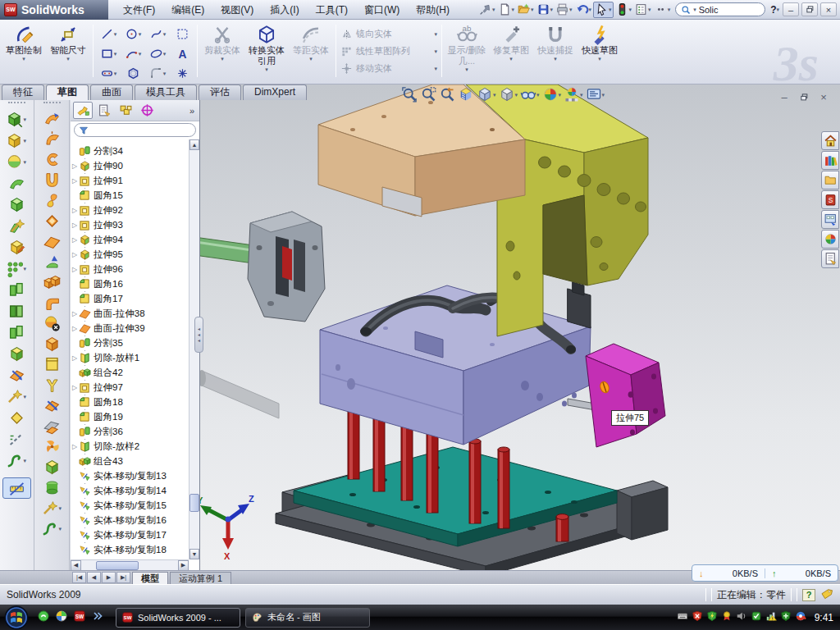  I want to click on offset-entities-button: 等距实体 ▾, so click(311, 51).